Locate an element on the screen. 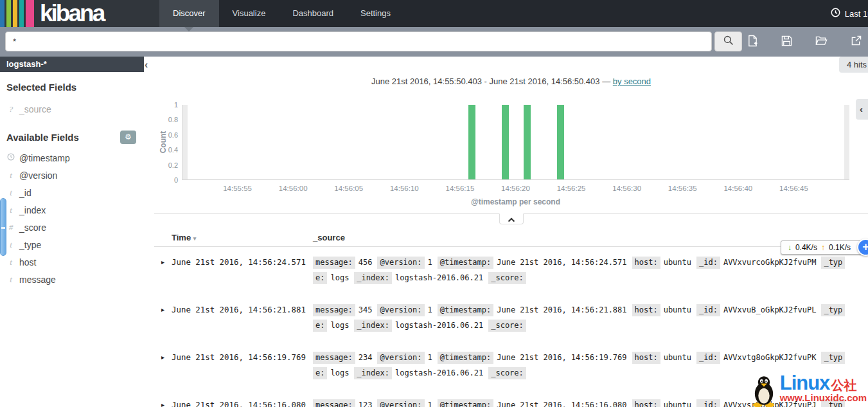 This screenshot has width=868, height=407. field-item-message: tmessage is located at coordinates (72, 279).